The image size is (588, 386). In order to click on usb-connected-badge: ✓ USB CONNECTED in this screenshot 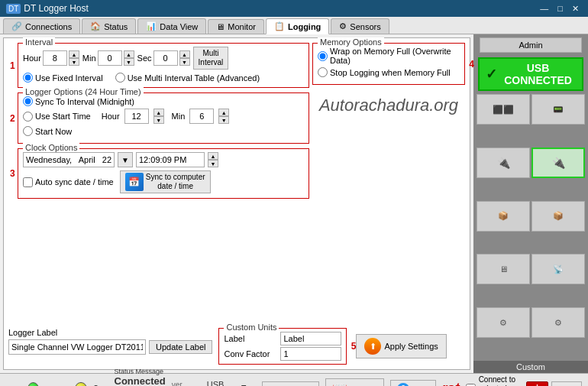, I will do `click(531, 74)`.